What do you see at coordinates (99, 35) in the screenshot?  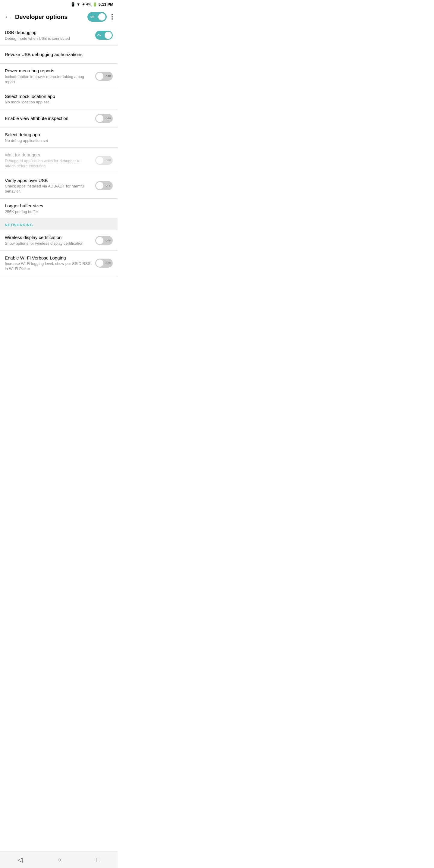 I see `on-label: ON` at bounding box center [99, 35].